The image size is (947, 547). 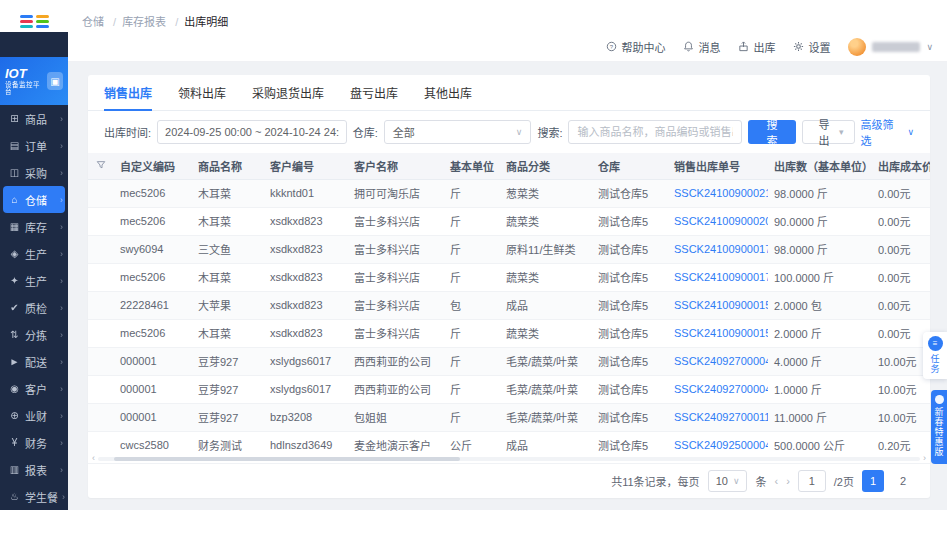 I want to click on export-button: 导出 ▾, so click(x=828, y=132).